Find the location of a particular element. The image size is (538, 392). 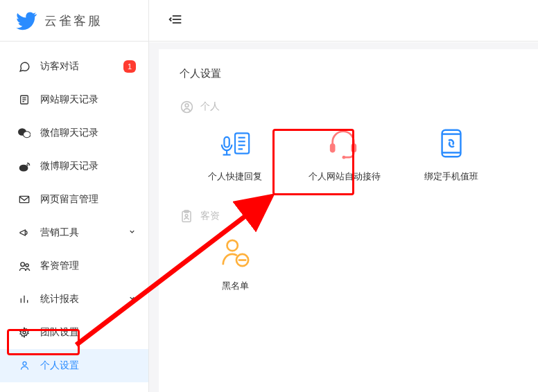

sidebar-item-label: 微博聊天记录 is located at coordinates (88, 166).